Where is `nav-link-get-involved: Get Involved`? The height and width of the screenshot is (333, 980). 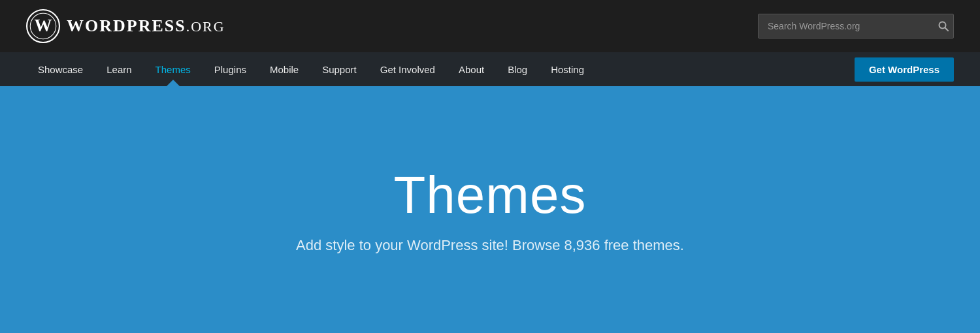
nav-link-get-involved: Get Involved is located at coordinates (408, 69).